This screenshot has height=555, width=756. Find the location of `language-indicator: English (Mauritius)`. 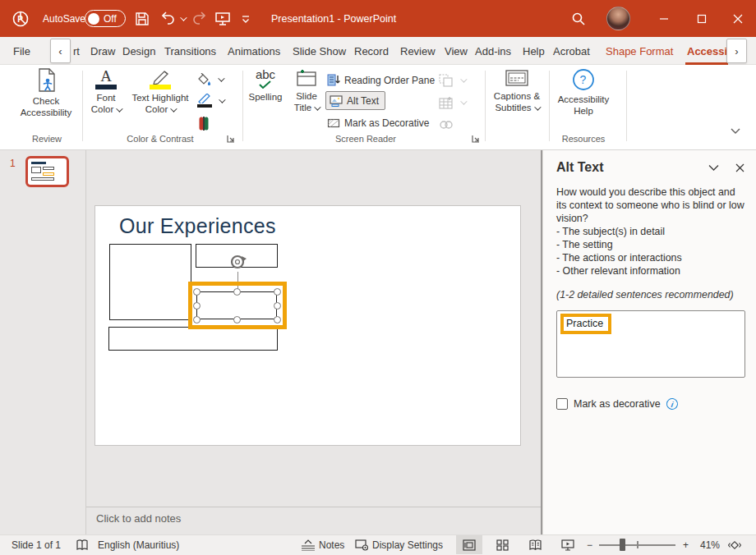

language-indicator: English (Mauritius) is located at coordinates (138, 545).